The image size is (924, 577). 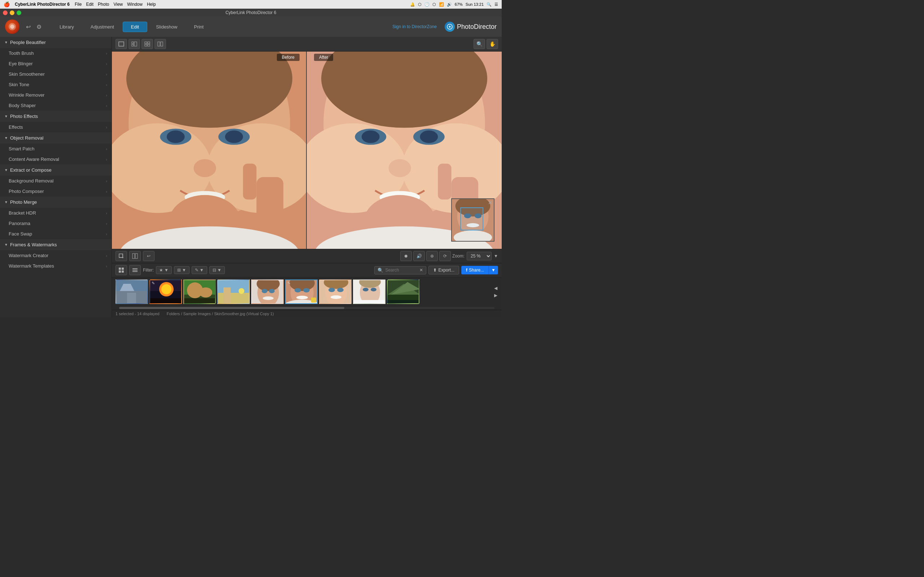 I want to click on undo-button: ↩, so click(x=149, y=256).